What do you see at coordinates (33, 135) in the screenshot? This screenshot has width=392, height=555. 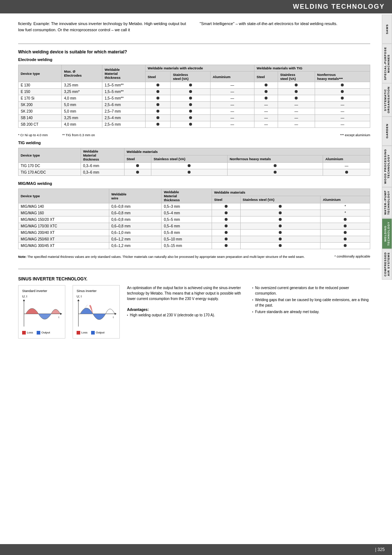 I see `footnote-1: * Cr Ni up to 4.0 mm` at bounding box center [33, 135].